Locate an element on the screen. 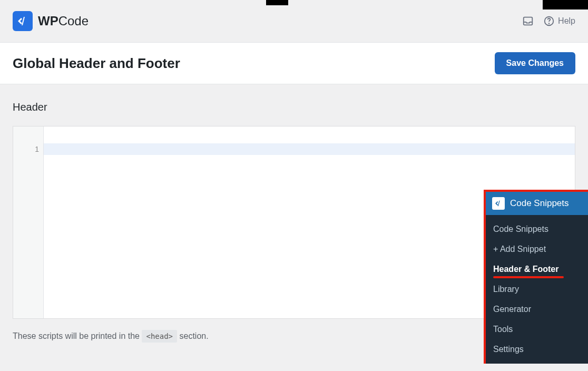 The height and width of the screenshot is (371, 588). submenu-items: Code Snippets + Add Snippet Header & Foo… is located at coordinates (537, 289).